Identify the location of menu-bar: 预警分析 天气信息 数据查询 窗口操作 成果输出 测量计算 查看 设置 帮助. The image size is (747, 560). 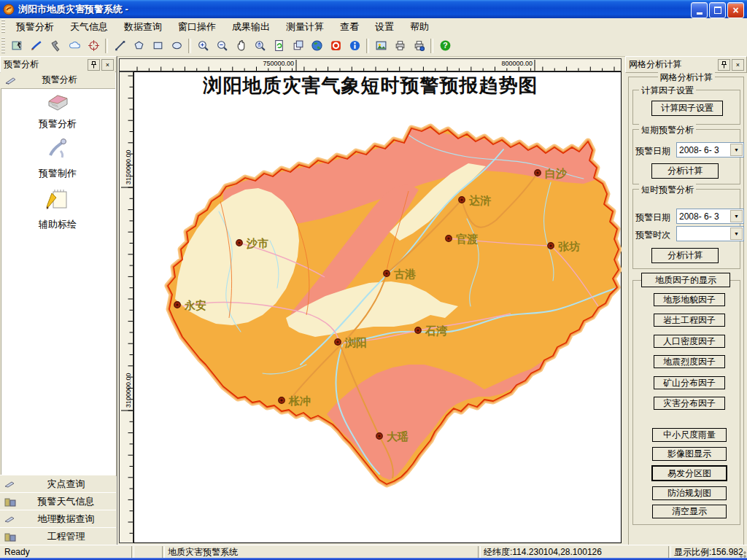
(374, 27).